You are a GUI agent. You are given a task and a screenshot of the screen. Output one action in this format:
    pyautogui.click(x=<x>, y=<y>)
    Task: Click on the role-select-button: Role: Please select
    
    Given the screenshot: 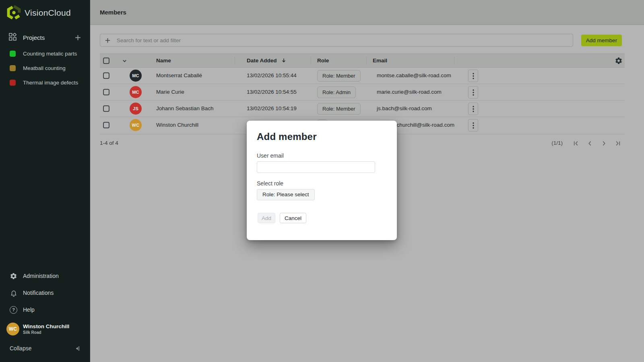 What is the action you would take?
    pyautogui.click(x=286, y=195)
    